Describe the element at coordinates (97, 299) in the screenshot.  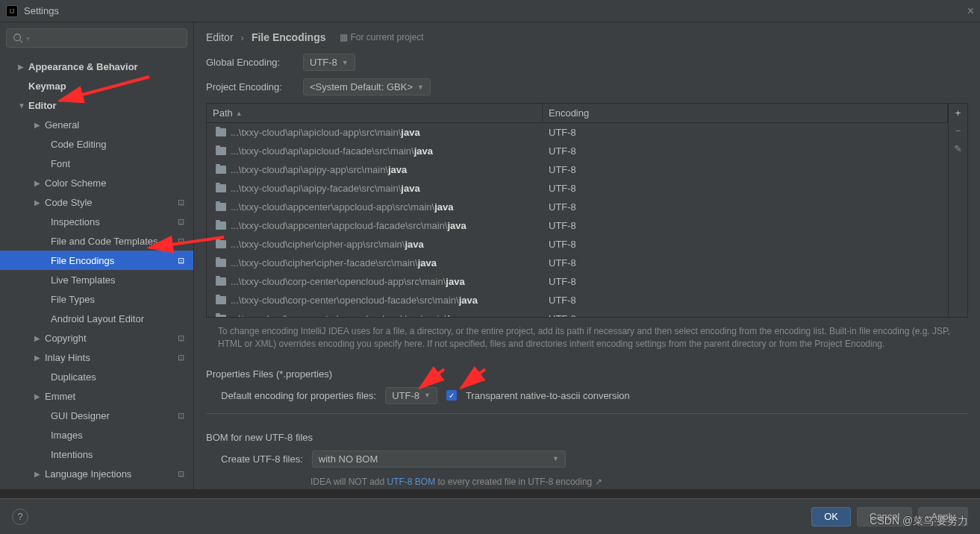
I see `tree-item-file-types: File Types` at that location.